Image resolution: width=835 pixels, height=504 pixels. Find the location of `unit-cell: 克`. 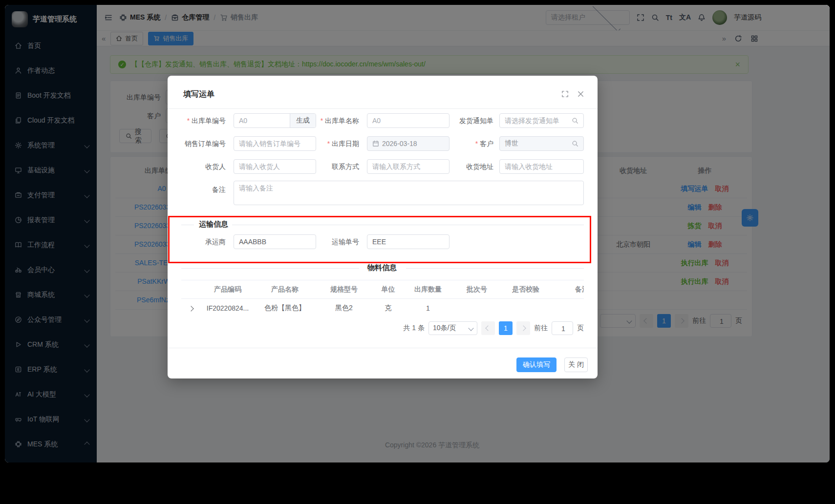

unit-cell: 克 is located at coordinates (388, 308).